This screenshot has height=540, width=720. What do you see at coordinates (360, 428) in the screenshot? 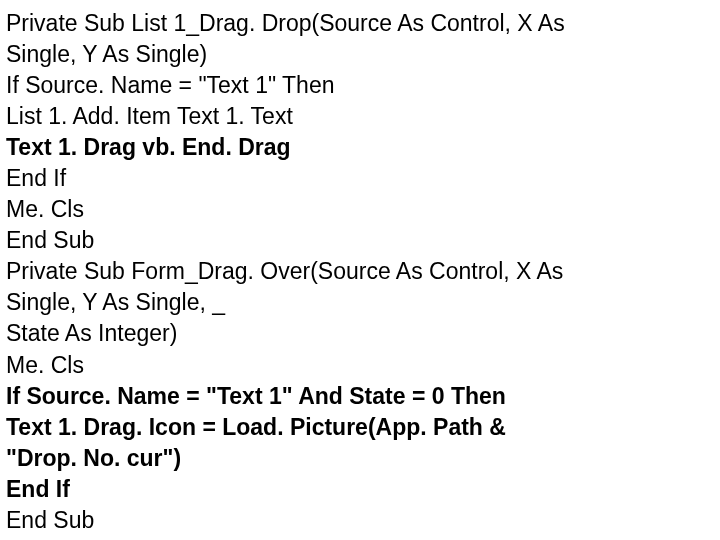
I see `code-line: Text 1. Drag. Icon = Load. Picture(App. …` at bounding box center [360, 428].